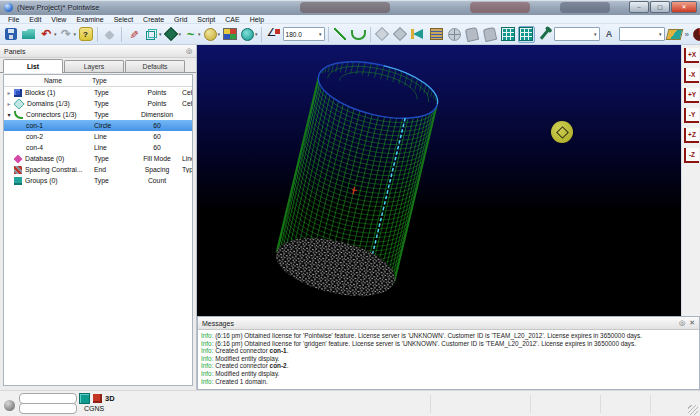  What do you see at coordinates (382, 34) in the screenshot?
I see `diamond-gray-icon` at bounding box center [382, 34].